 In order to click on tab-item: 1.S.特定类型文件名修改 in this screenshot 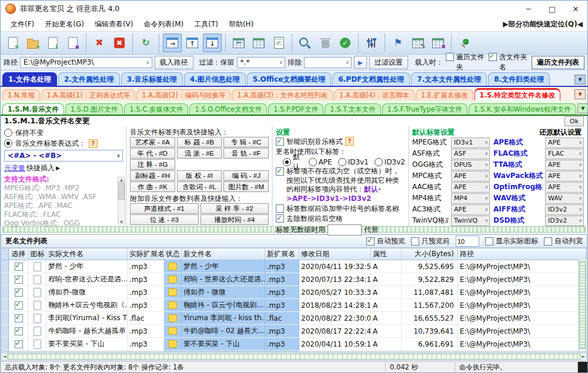, I will do `click(517, 94)`.